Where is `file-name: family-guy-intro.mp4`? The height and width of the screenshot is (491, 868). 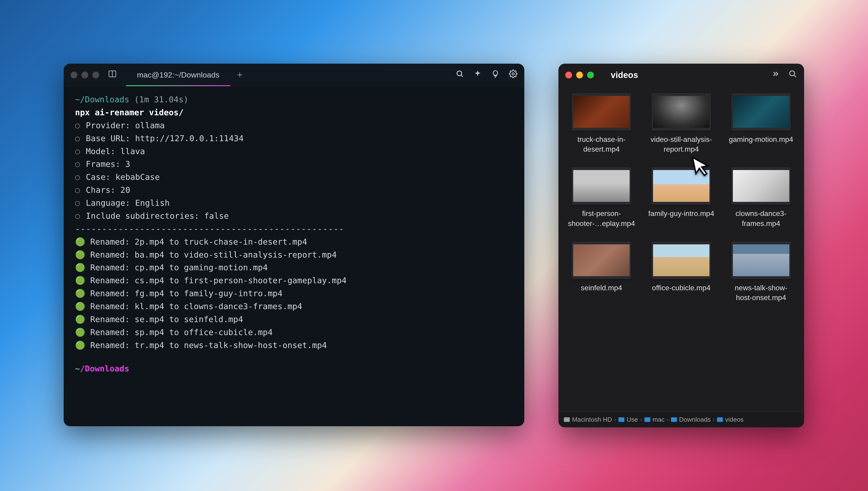 file-name: family-guy-intro.mp4 is located at coordinates (681, 214).